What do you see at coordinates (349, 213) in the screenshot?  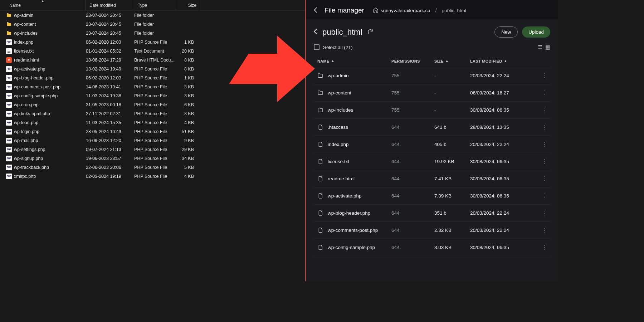 I see `file-name: wp-blog-header.php` at bounding box center [349, 213].